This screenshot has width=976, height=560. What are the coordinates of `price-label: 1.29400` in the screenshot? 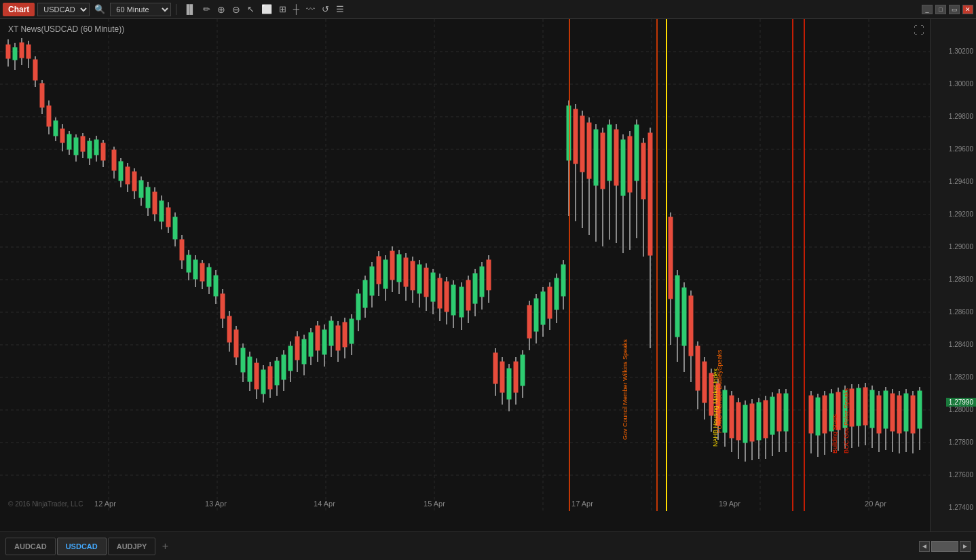 It's located at (961, 182).